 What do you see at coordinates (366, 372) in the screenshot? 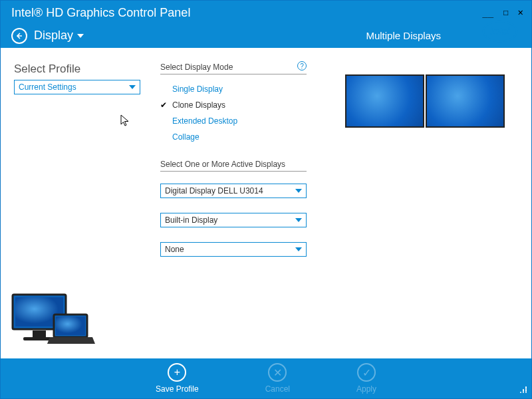
I see `check-icon: ✓` at bounding box center [366, 372].